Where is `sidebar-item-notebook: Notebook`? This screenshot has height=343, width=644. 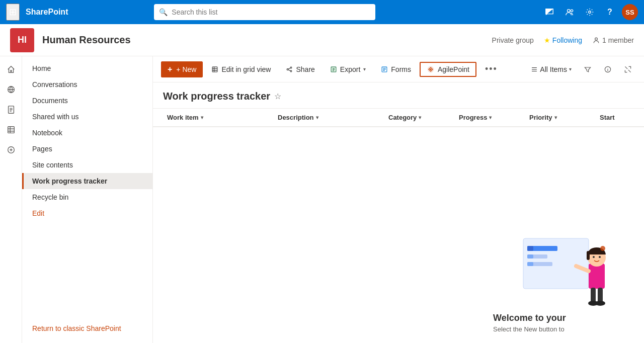 sidebar-item-notebook: Notebook is located at coordinates (88, 133).